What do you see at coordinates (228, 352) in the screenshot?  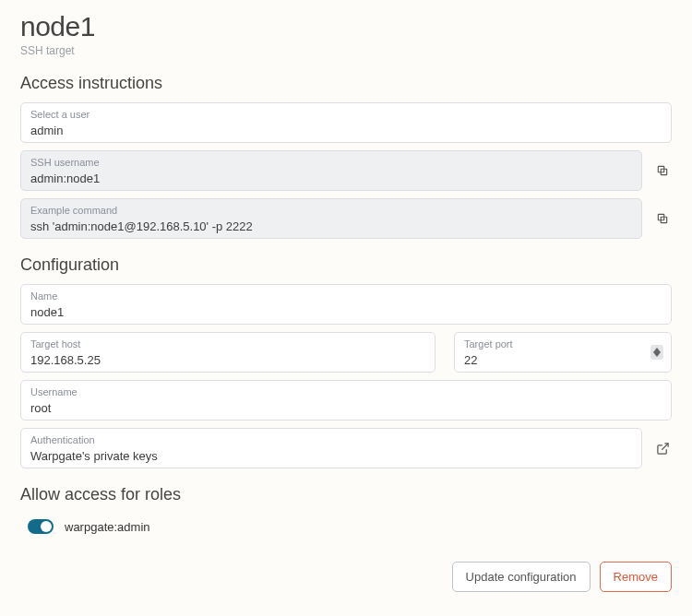 I see `target-host-field: Target host` at bounding box center [228, 352].